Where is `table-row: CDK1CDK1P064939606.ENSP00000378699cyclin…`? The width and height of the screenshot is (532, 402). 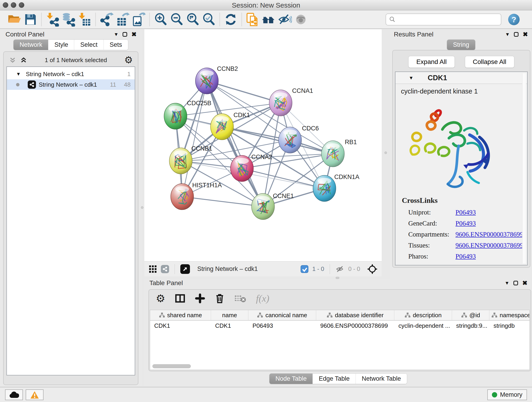 table-row: CDK1CDK1P064939606.ENSP00000378699cyclin… is located at coordinates (340, 326).